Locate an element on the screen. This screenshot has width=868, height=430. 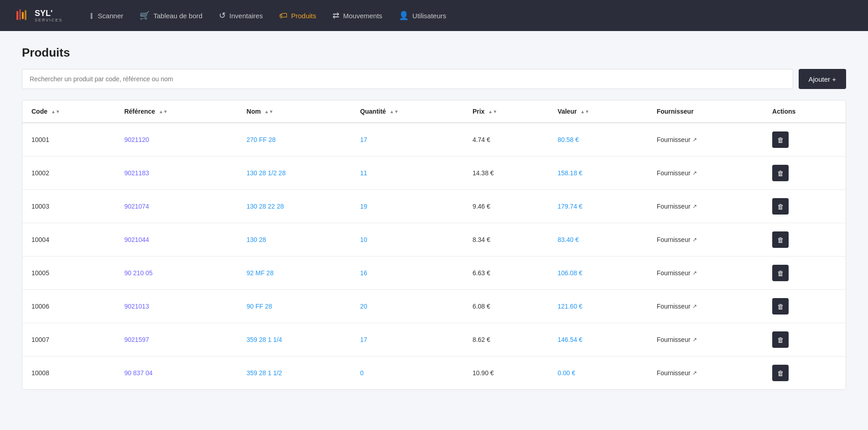
cell-code: 10008 is located at coordinates (68, 373).